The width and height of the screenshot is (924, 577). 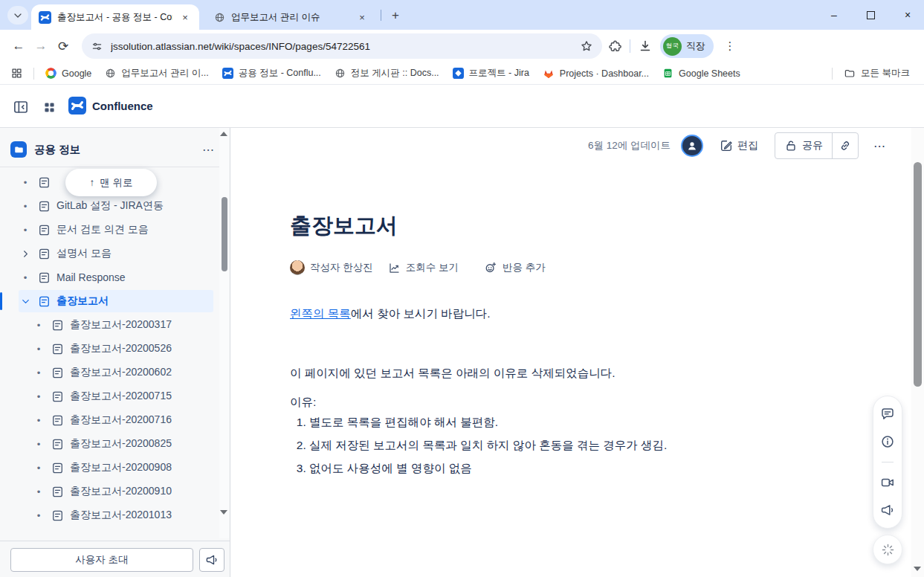 What do you see at coordinates (395, 16) in the screenshot?
I see `new-tab-button: +` at bounding box center [395, 16].